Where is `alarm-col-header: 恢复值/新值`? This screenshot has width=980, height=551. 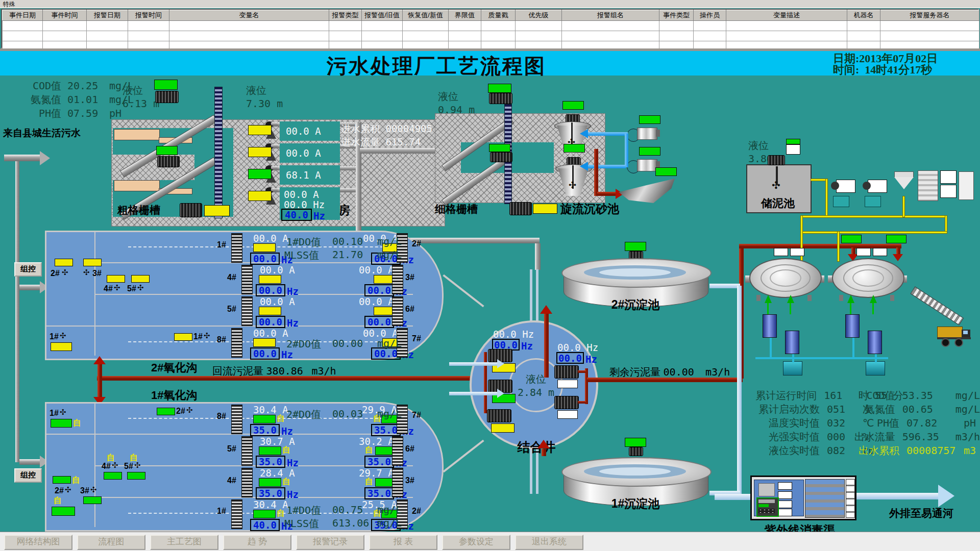
alarm-col-header: 恢复值/新值 is located at coordinates (426, 15).